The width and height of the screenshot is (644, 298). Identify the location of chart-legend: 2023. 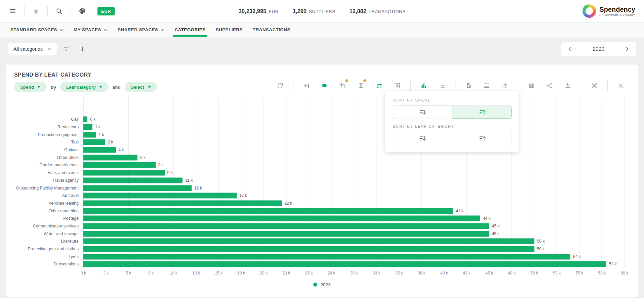
(322, 285).